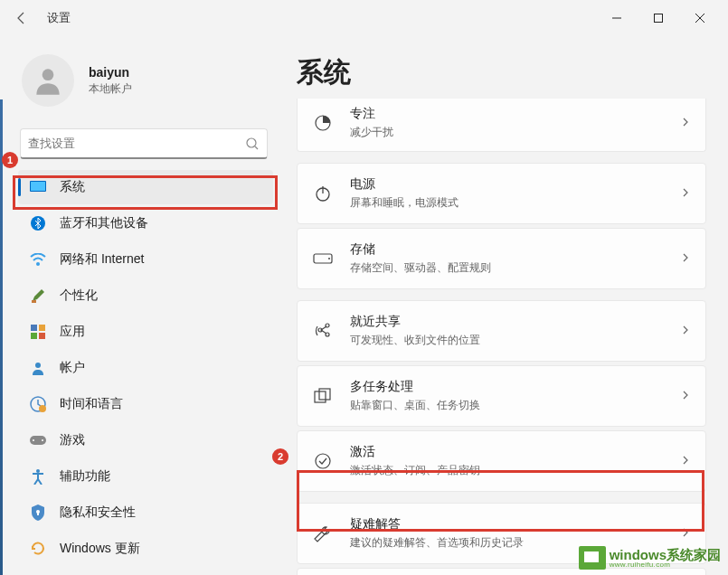 This screenshot has width=728, height=575. What do you see at coordinates (59, 18) in the screenshot?
I see `app-title: 设置` at bounding box center [59, 18].